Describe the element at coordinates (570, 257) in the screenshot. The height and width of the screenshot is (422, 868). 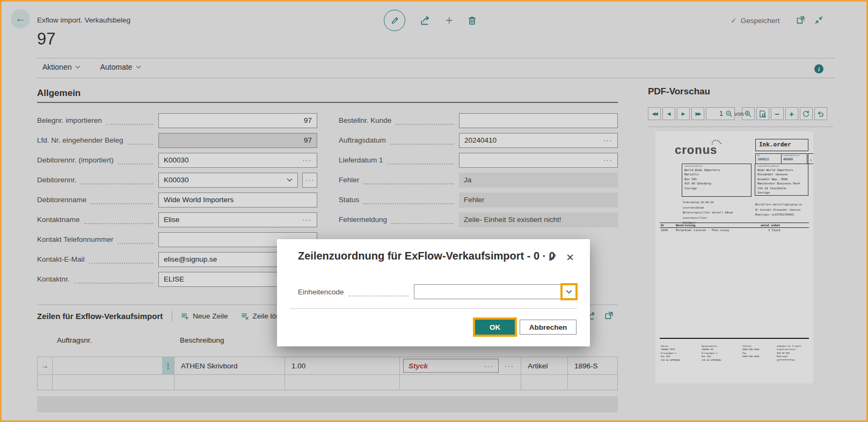
I see `close-dialog-button: ×` at that location.